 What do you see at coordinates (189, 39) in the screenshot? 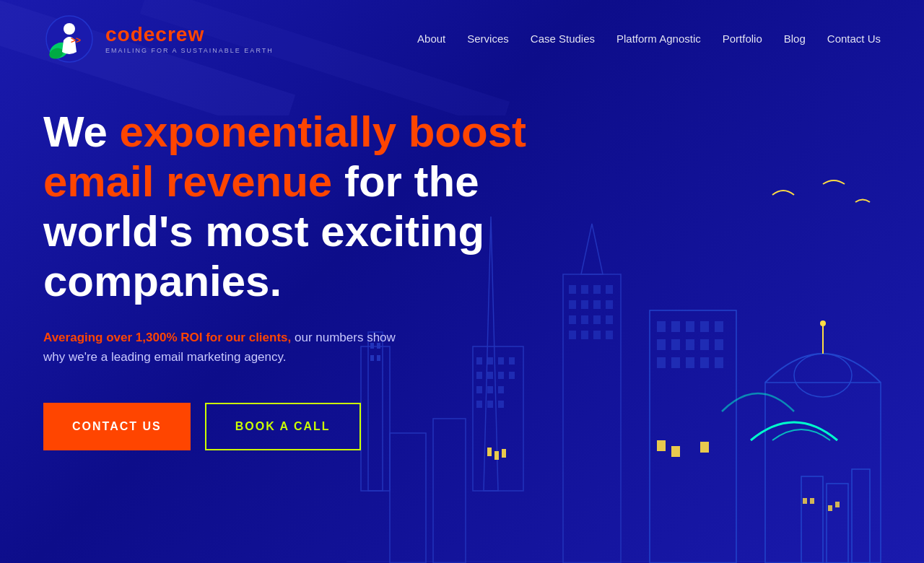
I see `logo-text: codecrew EMAILING FOR A SUSTAINABLE EART…` at bounding box center [189, 39].